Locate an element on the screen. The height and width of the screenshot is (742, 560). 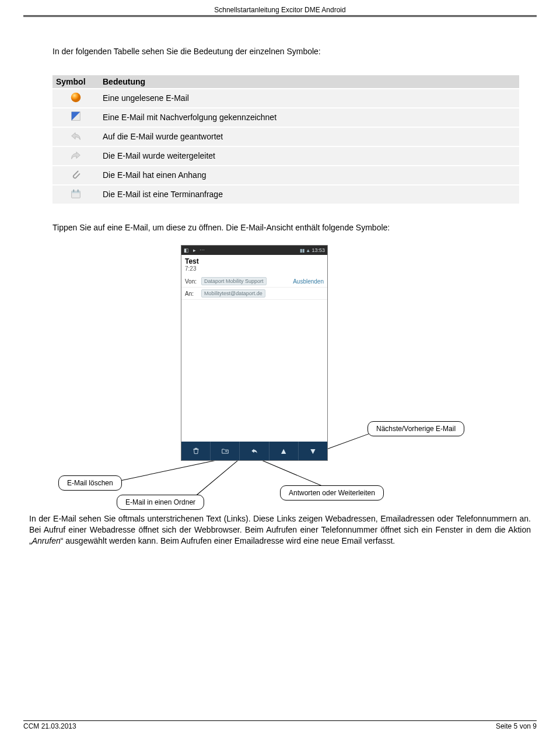
to-contact-chip: Mobilitytest@dataport.de is located at coordinates (233, 293).